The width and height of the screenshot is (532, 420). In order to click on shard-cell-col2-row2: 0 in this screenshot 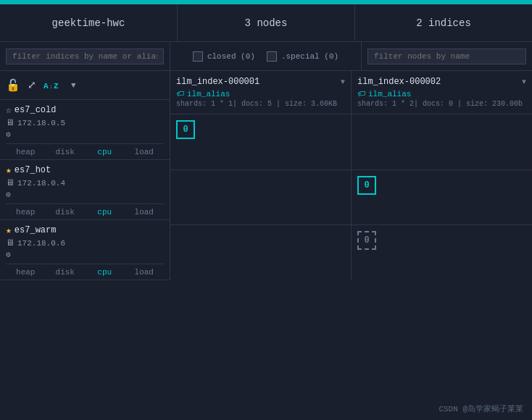, I will do `click(442, 198)`.